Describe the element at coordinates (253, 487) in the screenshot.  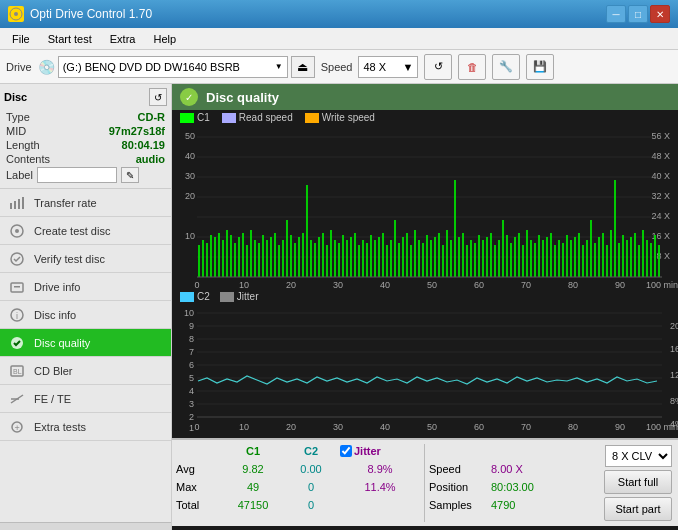
I see `max-c1: 49` at that location.